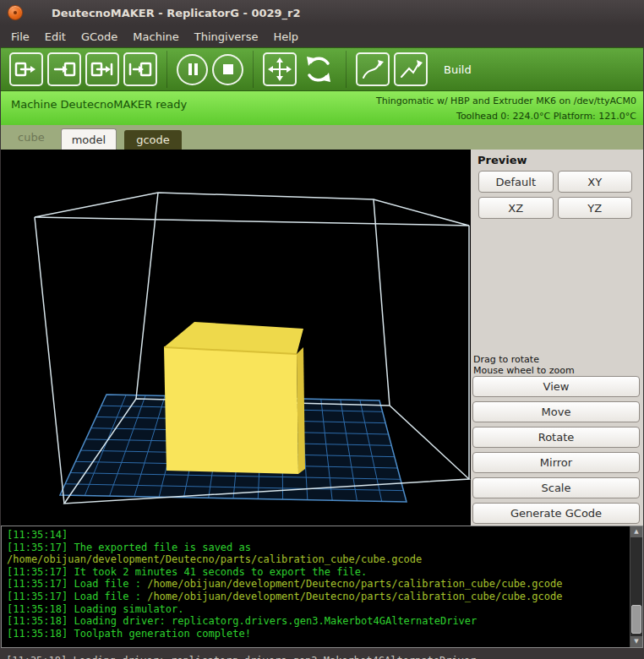  Describe the element at coordinates (56, 37) in the screenshot. I see `menu-edit: Edit` at that location.